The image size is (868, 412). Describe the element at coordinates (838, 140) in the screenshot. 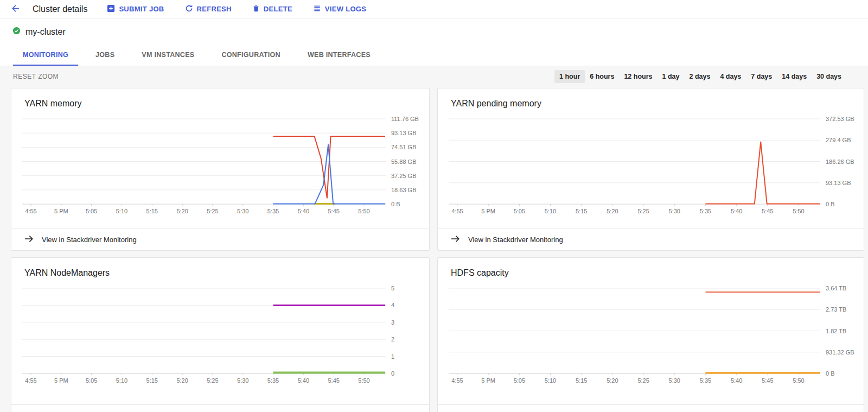

I see `svg-text: 279.4 GB` at that location.